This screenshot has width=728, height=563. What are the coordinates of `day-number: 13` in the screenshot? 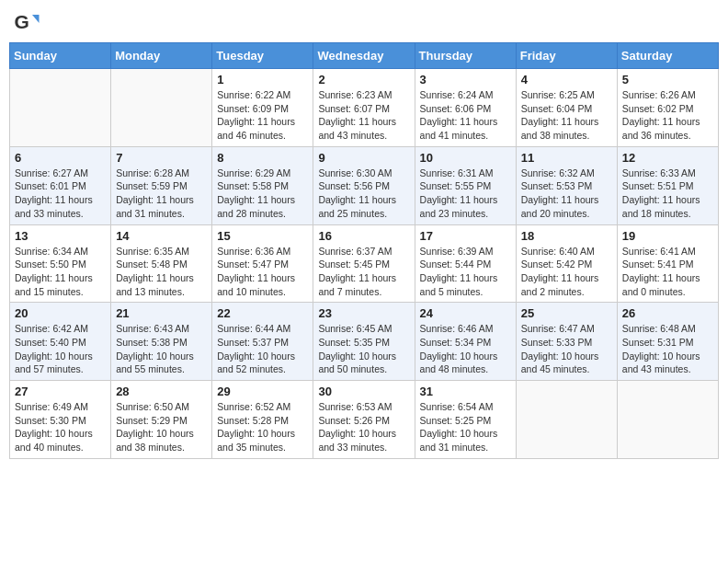 It's located at (61, 236).